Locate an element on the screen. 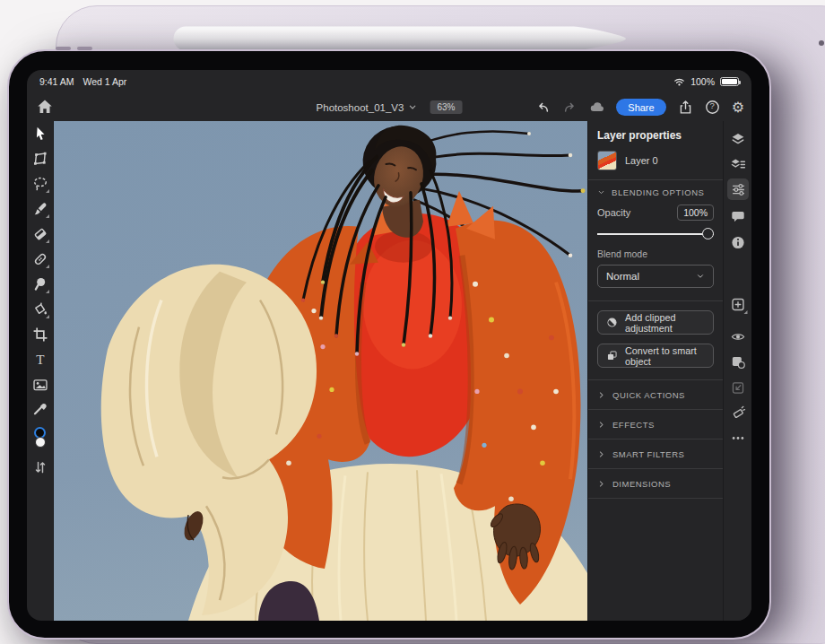  status-left: 9:41 AM Wed 1 Apr is located at coordinates (82, 82).